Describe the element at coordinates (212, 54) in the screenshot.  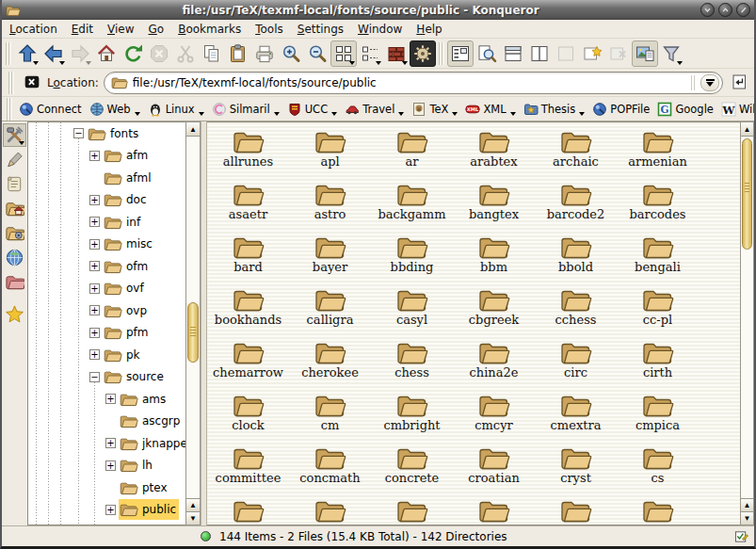
I see `copy-button` at that location.